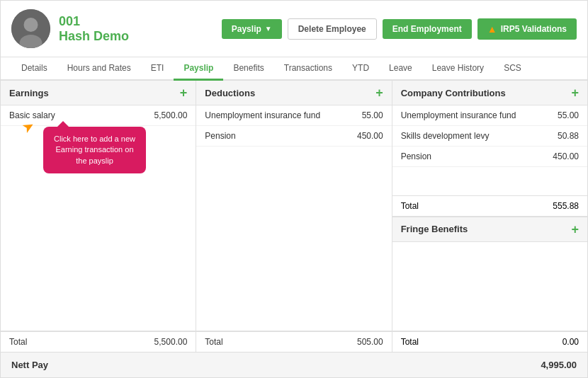 The width and height of the screenshot is (588, 378). I want to click on fringe-benefits-header: Fringe Benefits +, so click(490, 229).